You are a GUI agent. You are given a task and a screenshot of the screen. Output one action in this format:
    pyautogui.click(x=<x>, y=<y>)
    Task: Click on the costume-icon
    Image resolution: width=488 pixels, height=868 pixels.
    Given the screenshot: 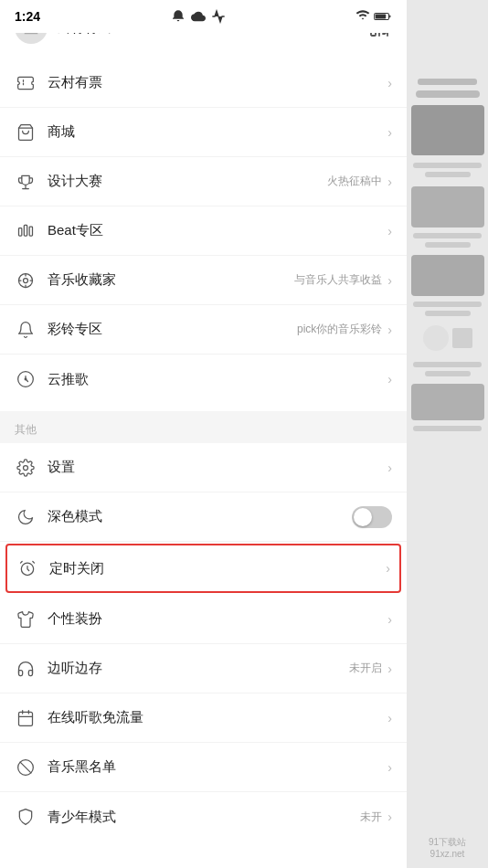 What is the action you would take?
    pyautogui.click(x=26, y=619)
    